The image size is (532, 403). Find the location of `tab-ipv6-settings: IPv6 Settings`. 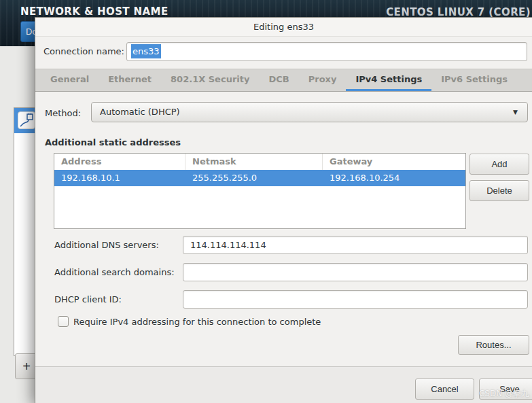

tab-ipv6-settings: IPv6 Settings is located at coordinates (474, 80).